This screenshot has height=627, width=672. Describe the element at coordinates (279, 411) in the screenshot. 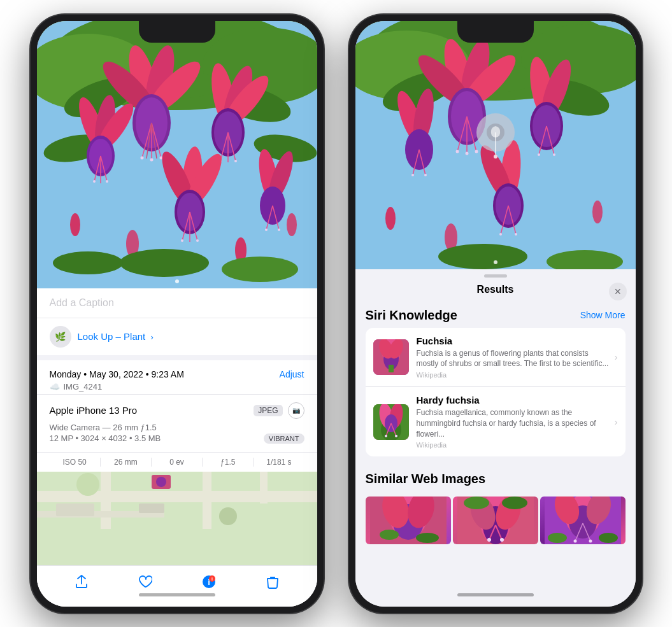

I see `camera-badges: JPEG 📷` at that location.